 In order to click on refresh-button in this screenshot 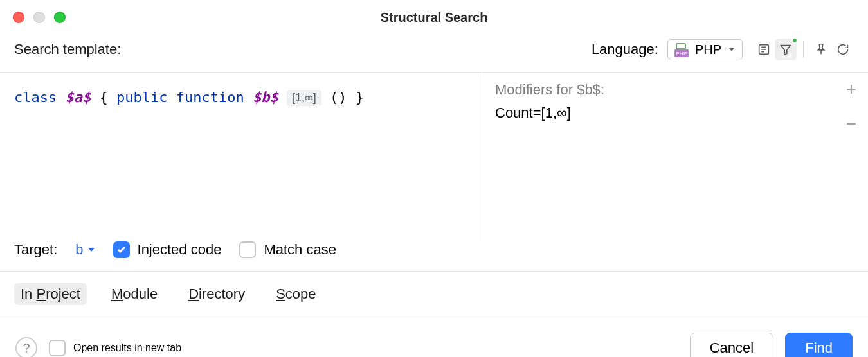, I will do `click(843, 49)`.